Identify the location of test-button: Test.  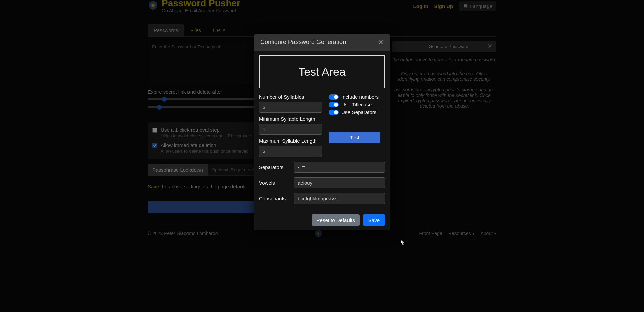
(355, 137).